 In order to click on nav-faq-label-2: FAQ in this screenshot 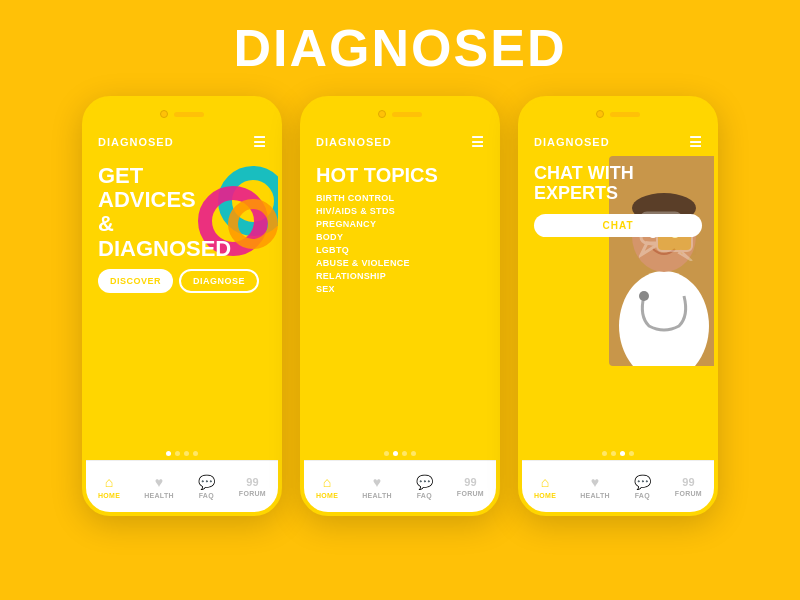, I will do `click(424, 496)`.